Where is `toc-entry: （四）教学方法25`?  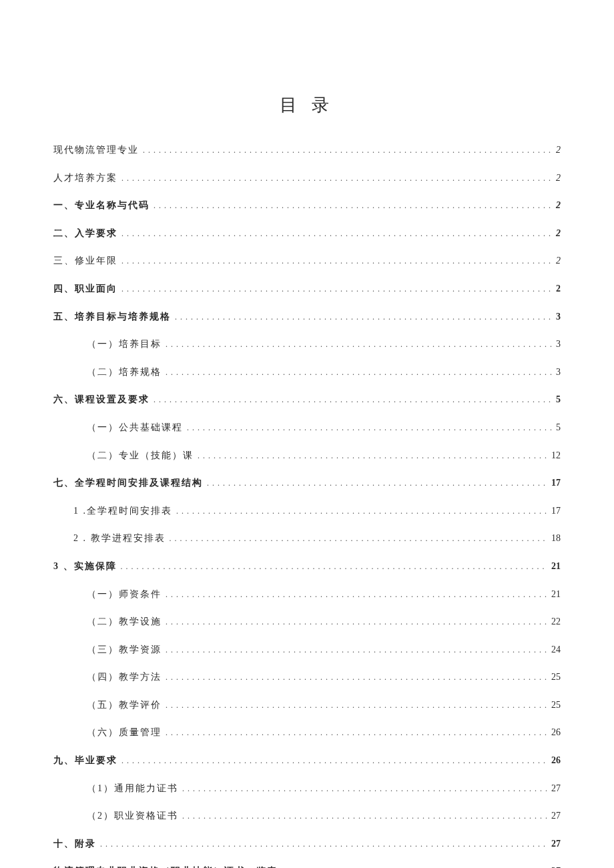
toc-entry: （四）教学方法25 is located at coordinates (307, 677).